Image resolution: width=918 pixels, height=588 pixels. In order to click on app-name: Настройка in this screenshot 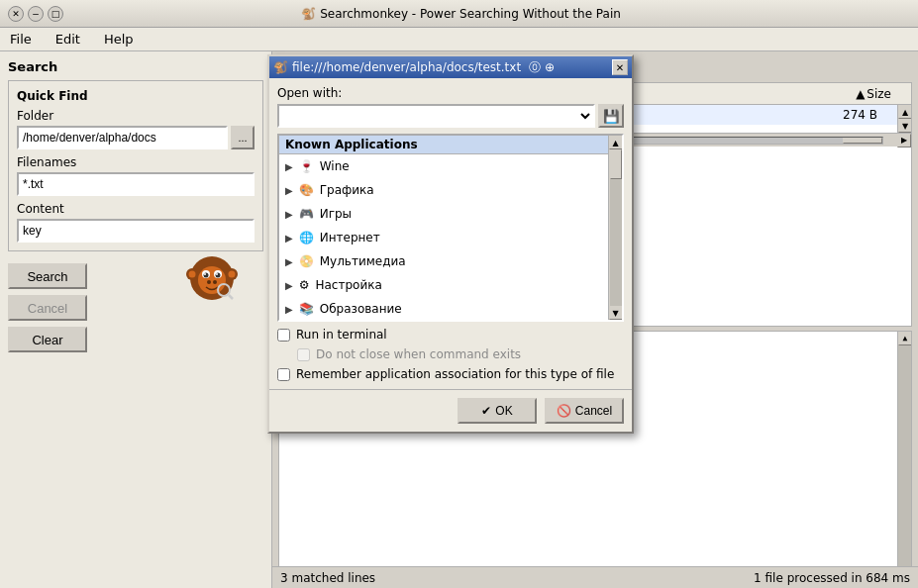, I will do `click(349, 285)`.